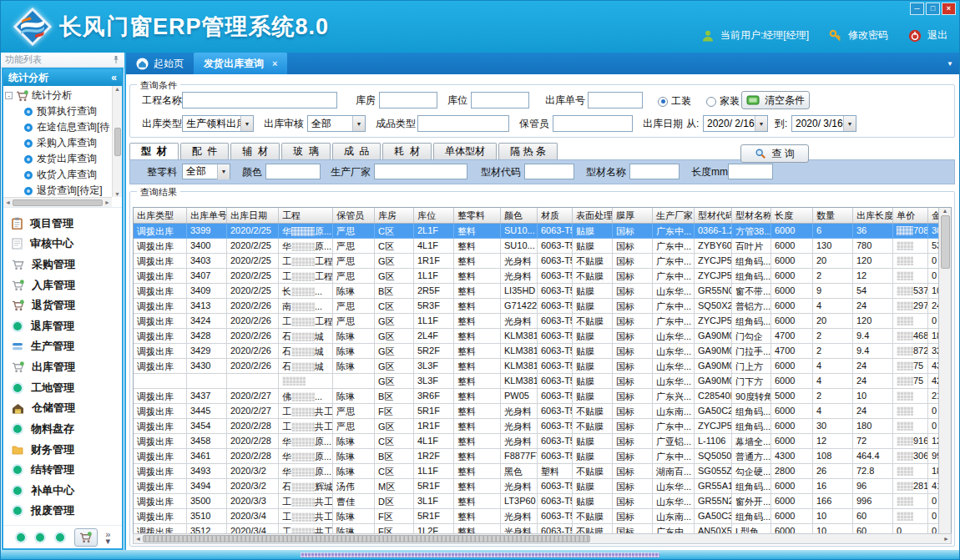 This screenshot has height=560, width=960. What do you see at coordinates (357, 151) in the screenshot?
I see `material-tab-5: 成 品` at bounding box center [357, 151].